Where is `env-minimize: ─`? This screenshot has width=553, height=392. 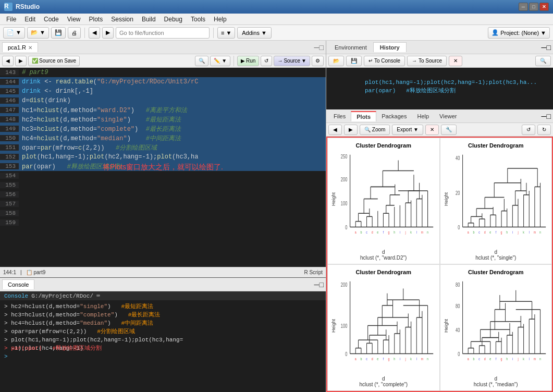
env-minimize: ─ is located at coordinates (544, 47).